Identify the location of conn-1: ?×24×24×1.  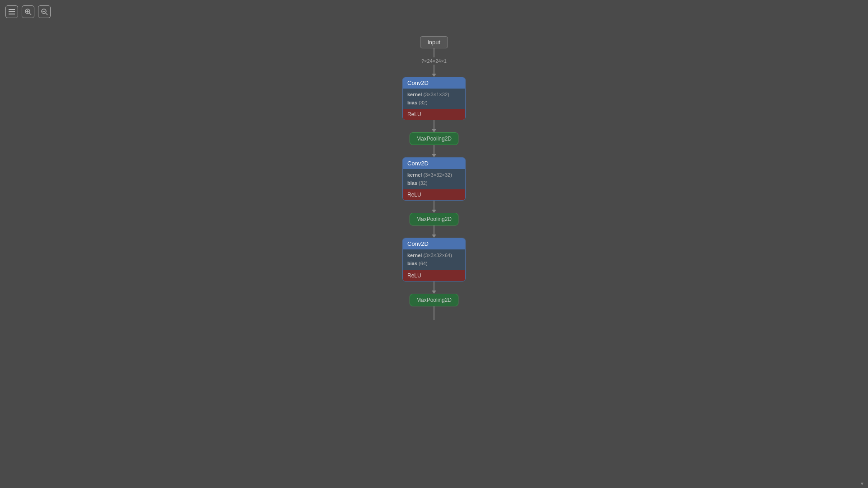
(434, 62).